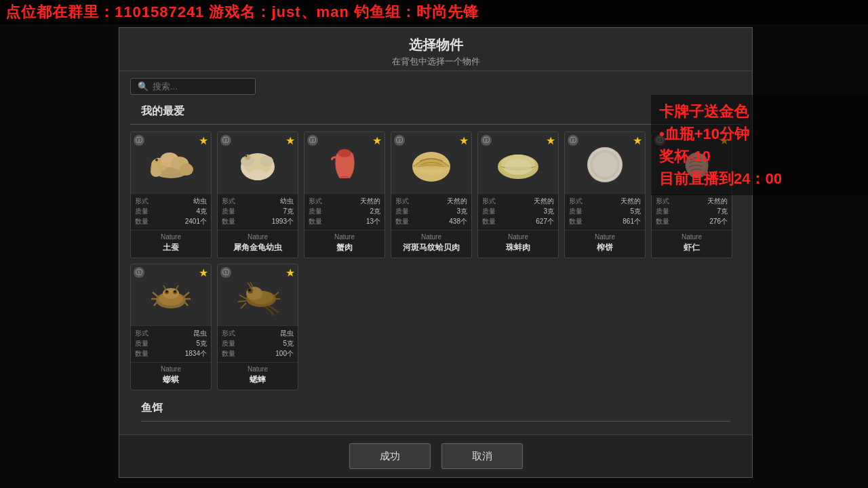 The image size is (868, 488). What do you see at coordinates (258, 380) in the screenshot?
I see `item-name-9: 蟋蟀` at bounding box center [258, 380].